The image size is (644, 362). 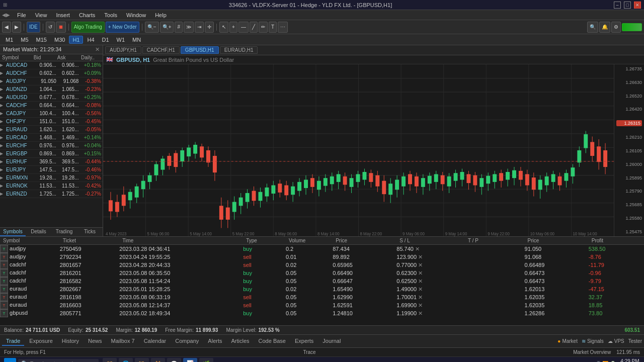 What do you see at coordinates (51, 154) in the screenshot?
I see `market-watch-row-eurgbp: ▶ EURGBP 0.869... 0.869... +0.15%` at bounding box center [51, 154].